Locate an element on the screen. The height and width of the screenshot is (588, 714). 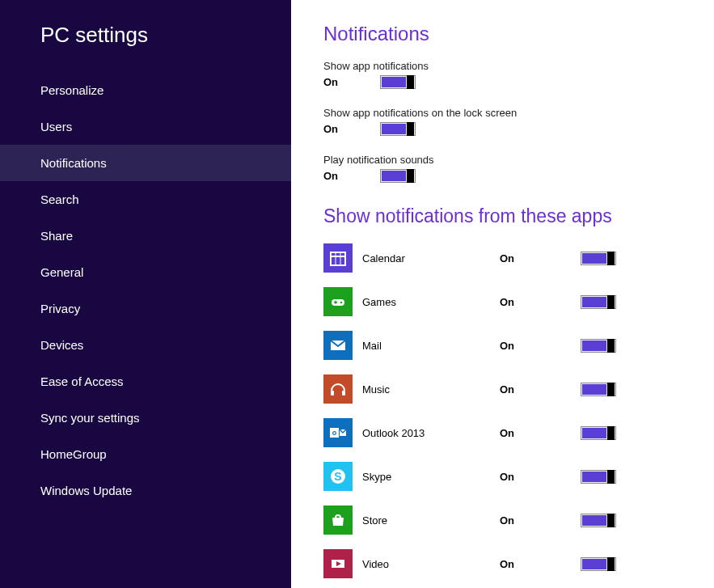
music-icon is located at coordinates (338, 389).